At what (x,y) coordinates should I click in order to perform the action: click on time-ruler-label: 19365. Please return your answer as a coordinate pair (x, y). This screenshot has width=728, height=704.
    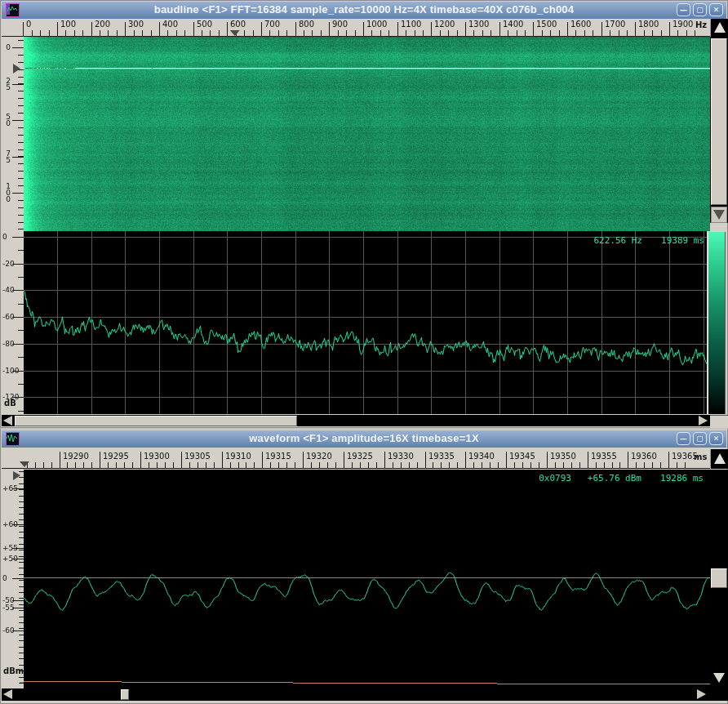
    Looking at the image, I should click on (685, 456).